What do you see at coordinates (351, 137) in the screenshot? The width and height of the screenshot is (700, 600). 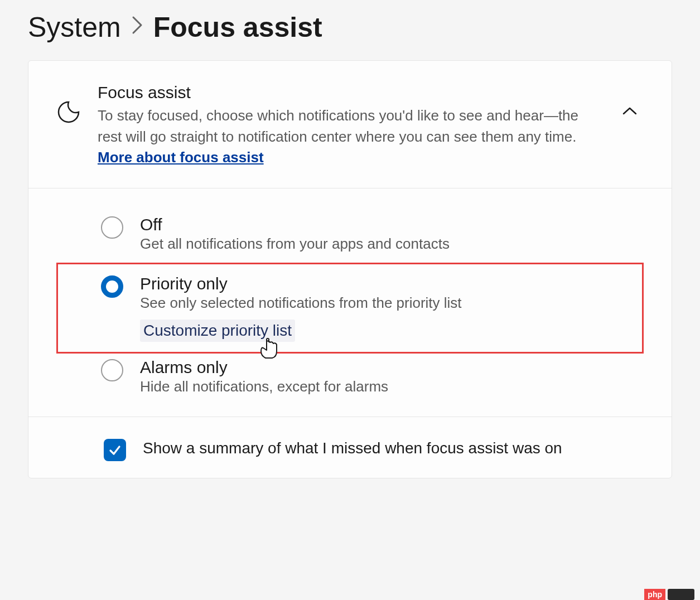 I see `header-description: To stay focused, choose which notificati…` at bounding box center [351, 137].